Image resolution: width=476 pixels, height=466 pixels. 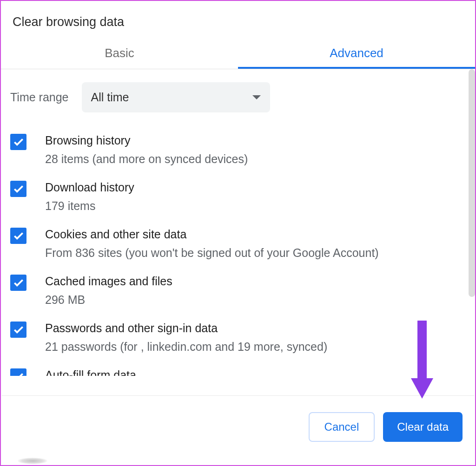 What do you see at coordinates (342, 427) in the screenshot?
I see `cancel-button: Cancel` at bounding box center [342, 427].